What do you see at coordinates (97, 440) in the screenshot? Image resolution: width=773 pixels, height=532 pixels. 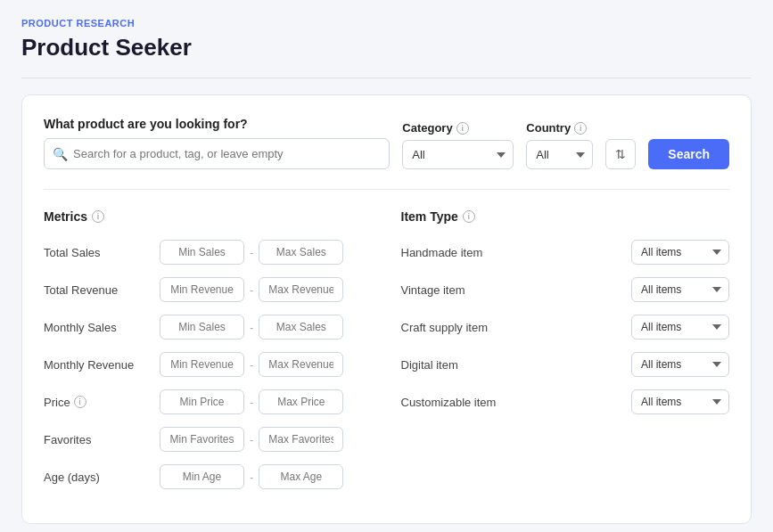 I see `metric-label-favorites: Favorites` at bounding box center [97, 440].